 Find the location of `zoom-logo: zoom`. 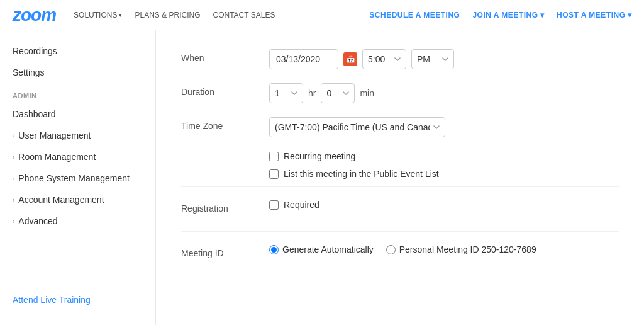

zoom-logo: zoom is located at coordinates (34, 15).